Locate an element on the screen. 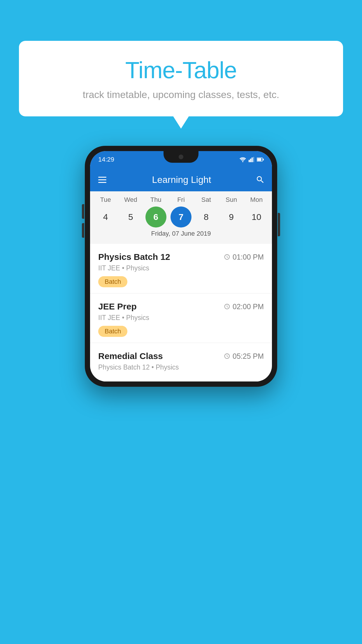 The height and width of the screenshot is (644, 362). schedule-title: Physics Batch 12 is located at coordinates (134, 257).